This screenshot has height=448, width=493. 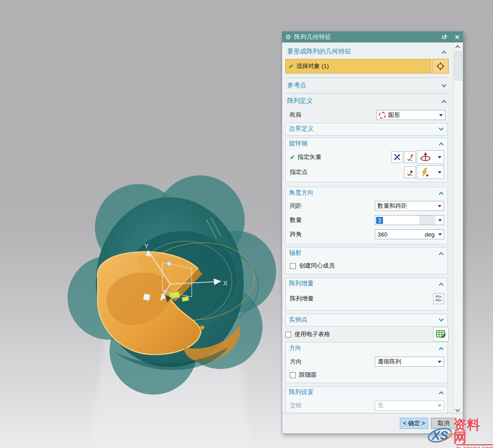 What do you see at coordinates (203, 328) in the screenshot?
I see `point-marker` at bounding box center [203, 328].